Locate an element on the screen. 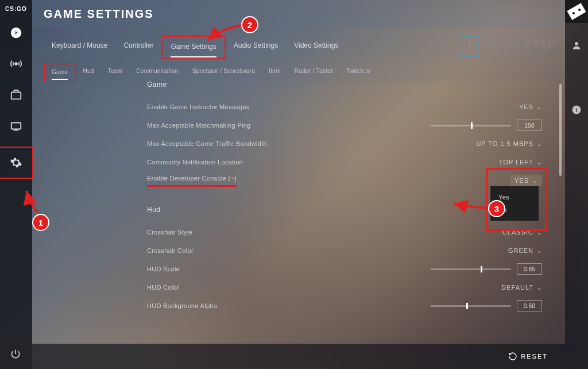 This screenshot has height=369, width=588. watermark-logo-icon is located at coordinates (469, 47).